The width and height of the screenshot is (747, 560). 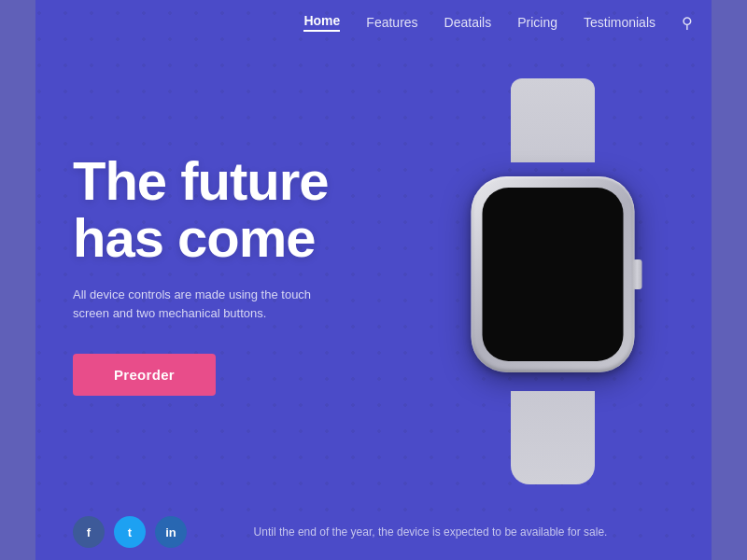 What do you see at coordinates (553, 120) in the screenshot?
I see `watch-band-top` at bounding box center [553, 120].